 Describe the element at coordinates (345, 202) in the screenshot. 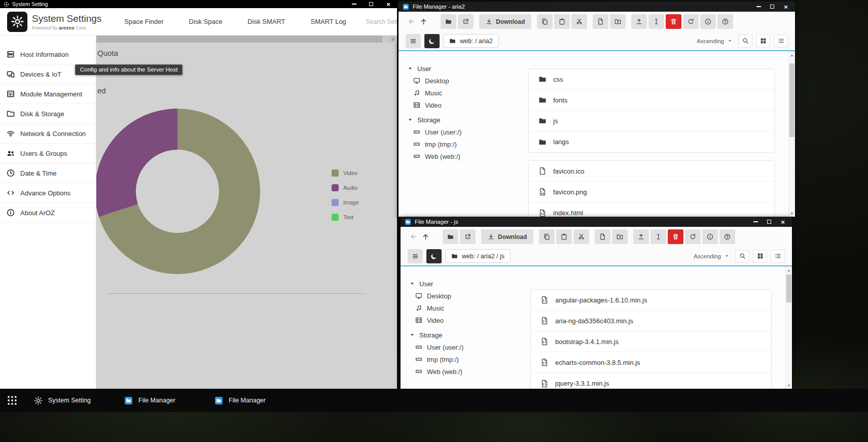

I see `legend-item-image: Image` at that location.